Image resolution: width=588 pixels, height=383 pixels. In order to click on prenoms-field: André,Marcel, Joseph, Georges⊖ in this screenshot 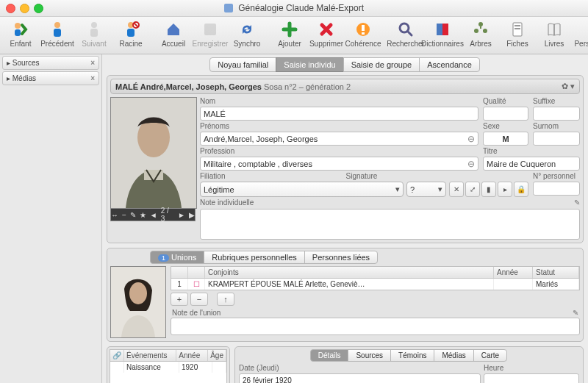, I will do `click(340, 138)`.